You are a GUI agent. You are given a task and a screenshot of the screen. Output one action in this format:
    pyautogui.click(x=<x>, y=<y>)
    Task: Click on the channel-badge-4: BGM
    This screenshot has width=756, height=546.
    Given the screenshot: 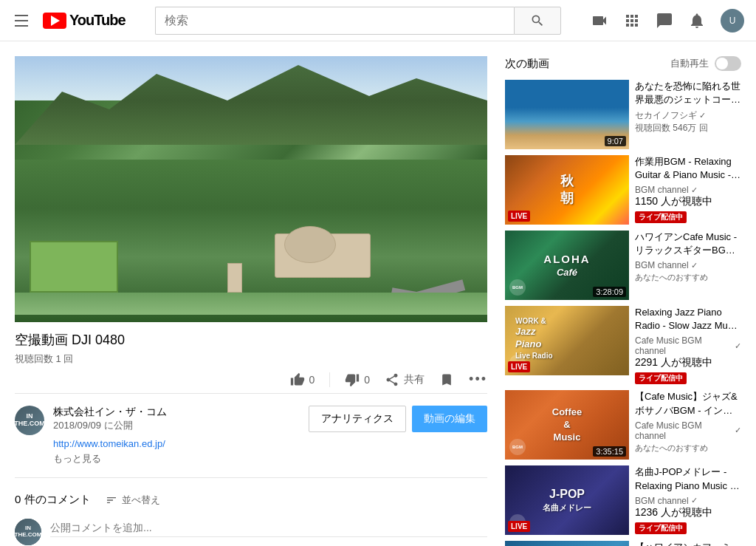 What is the action you would take?
    pyautogui.click(x=518, y=447)
    